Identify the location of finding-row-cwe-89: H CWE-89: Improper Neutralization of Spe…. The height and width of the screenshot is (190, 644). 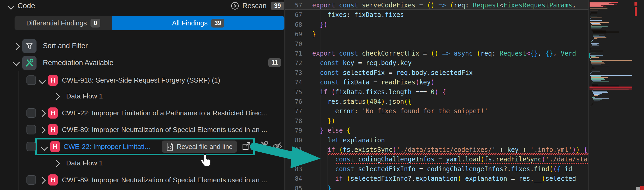
(142, 130).